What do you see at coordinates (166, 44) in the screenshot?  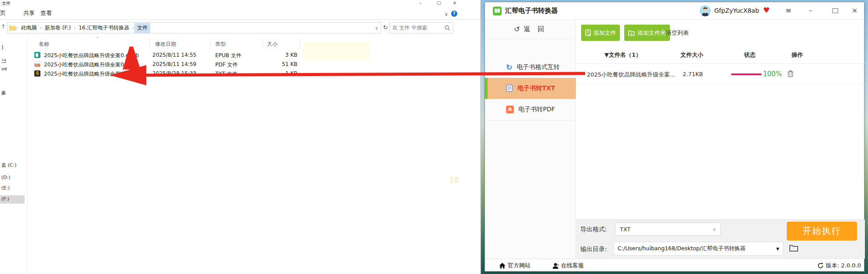 I see `column-header-date: 修改日期` at bounding box center [166, 44].